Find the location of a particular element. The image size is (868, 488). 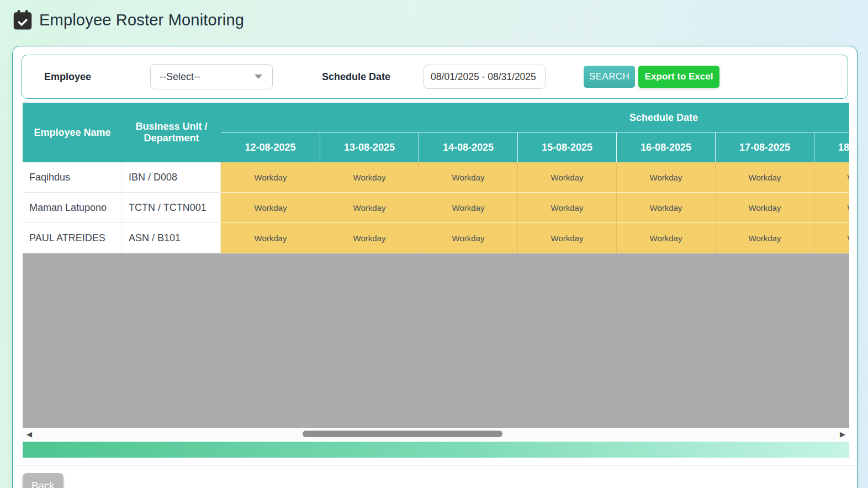

date-range-input is located at coordinates (485, 77).